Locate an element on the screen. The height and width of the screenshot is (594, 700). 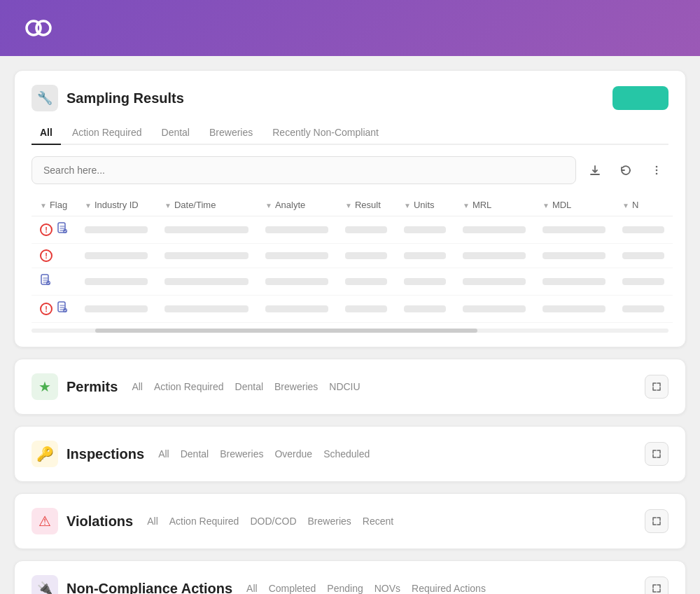
download-icon is located at coordinates (595, 170).